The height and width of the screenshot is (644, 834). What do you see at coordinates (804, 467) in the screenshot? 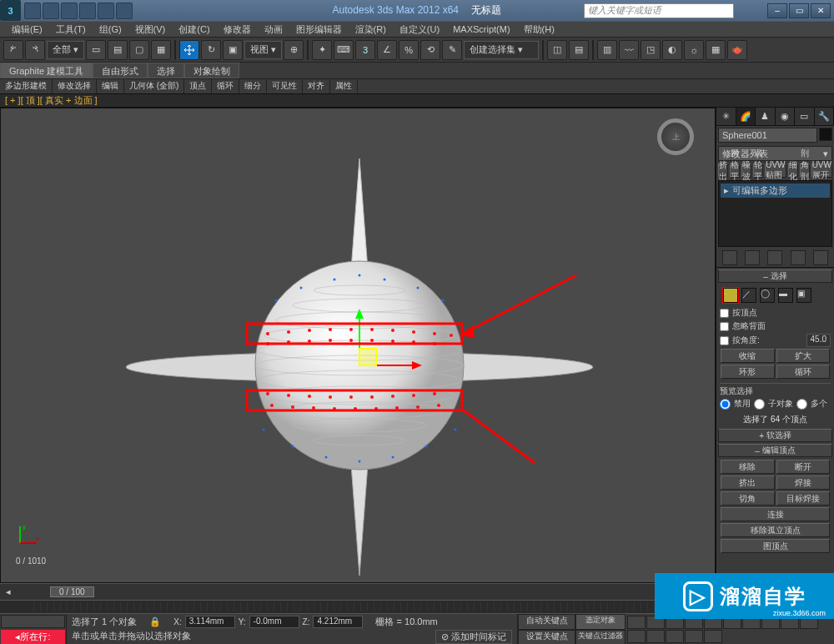
I see `break-button: 断开` at bounding box center [804, 467].